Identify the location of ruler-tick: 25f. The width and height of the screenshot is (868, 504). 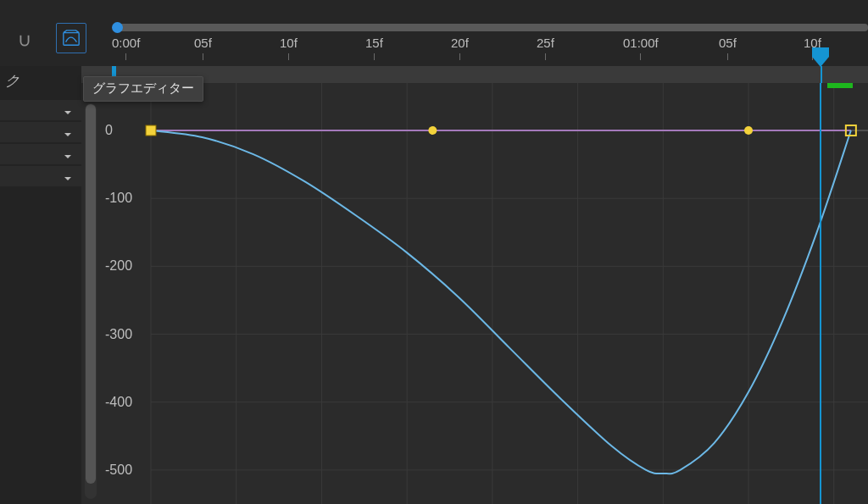
(546, 51).